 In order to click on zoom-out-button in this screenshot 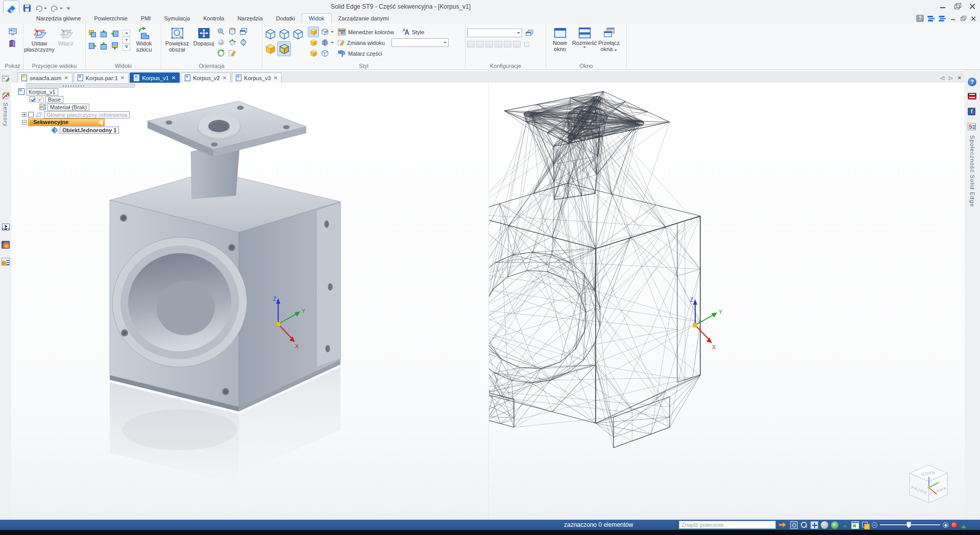, I will do `click(875, 525)`.